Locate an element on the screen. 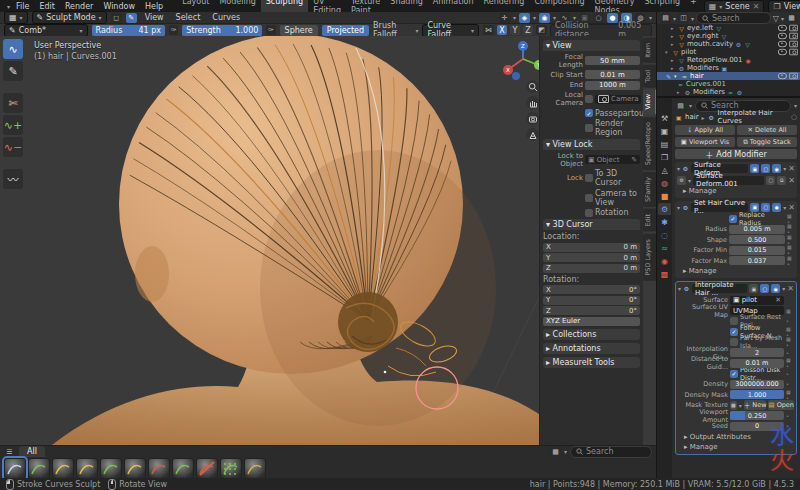 This screenshot has width=800, height=490. new-texture-button: ＋New is located at coordinates (756, 405).